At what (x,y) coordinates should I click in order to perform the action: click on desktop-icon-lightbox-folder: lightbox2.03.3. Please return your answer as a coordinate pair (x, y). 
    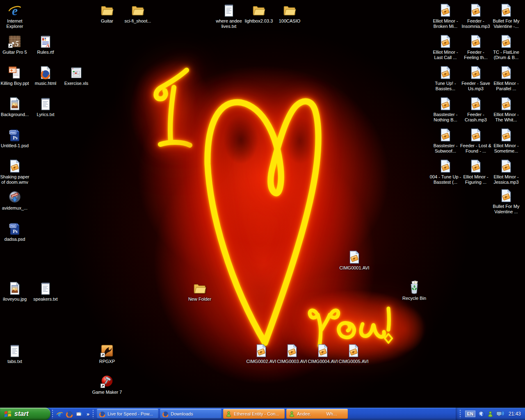
    Looking at the image, I should click on (259, 14).